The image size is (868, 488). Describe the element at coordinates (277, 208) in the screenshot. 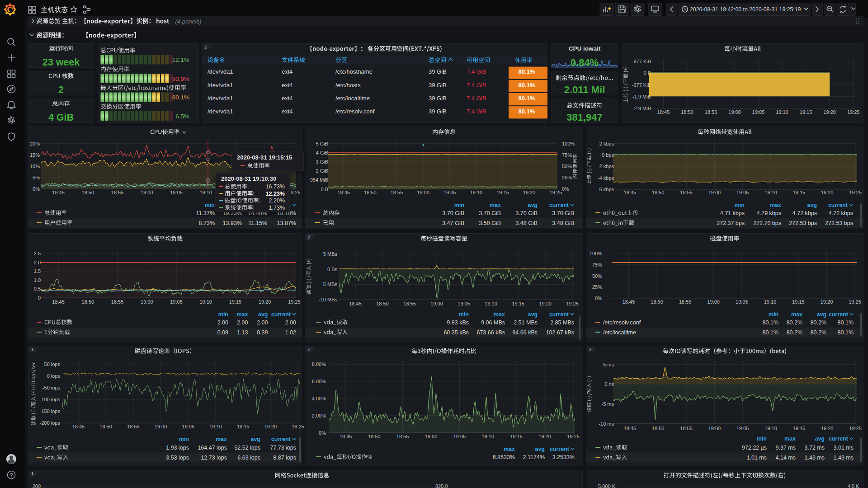

I see `svg-text: 1.73%` at that location.